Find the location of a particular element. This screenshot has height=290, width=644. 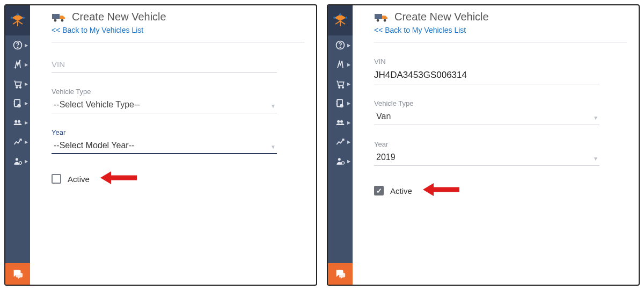

vehicle-type-select: --Select Vehicle Type-- is located at coordinates (164, 105).